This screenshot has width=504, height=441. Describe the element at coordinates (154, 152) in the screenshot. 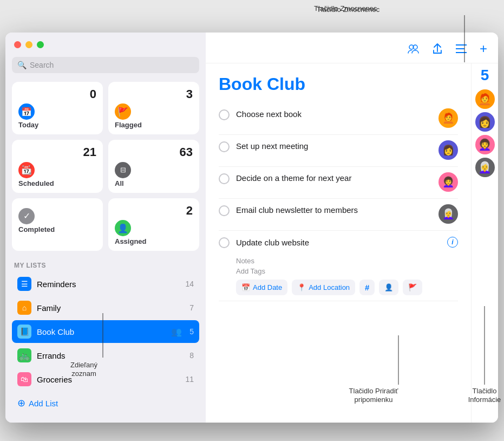

I see `all-count: 63` at that location.